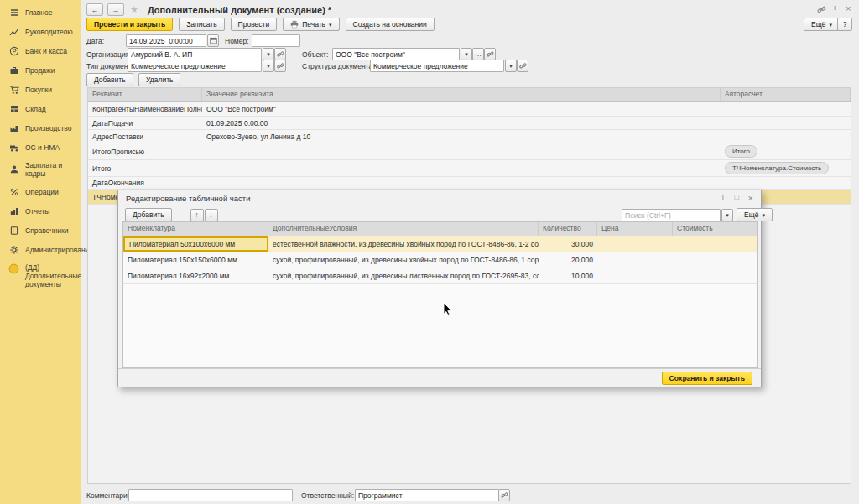  Describe the element at coordinates (822, 10) in the screenshot. I see `get-link-icon` at that location.